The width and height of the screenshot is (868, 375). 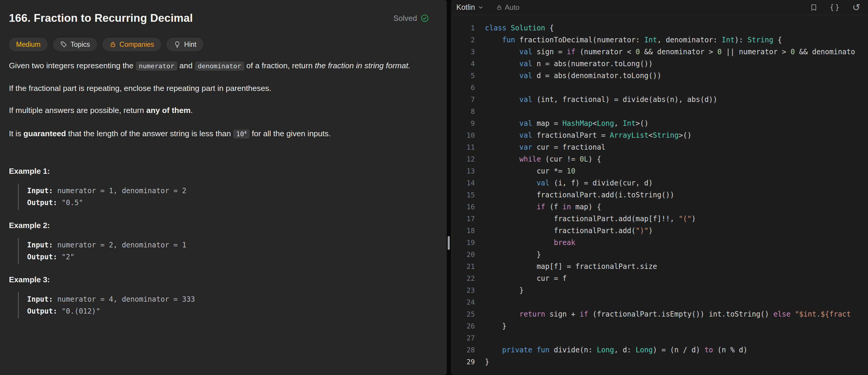 What do you see at coordinates (64, 45) in the screenshot?
I see `tag-icon` at bounding box center [64, 45].